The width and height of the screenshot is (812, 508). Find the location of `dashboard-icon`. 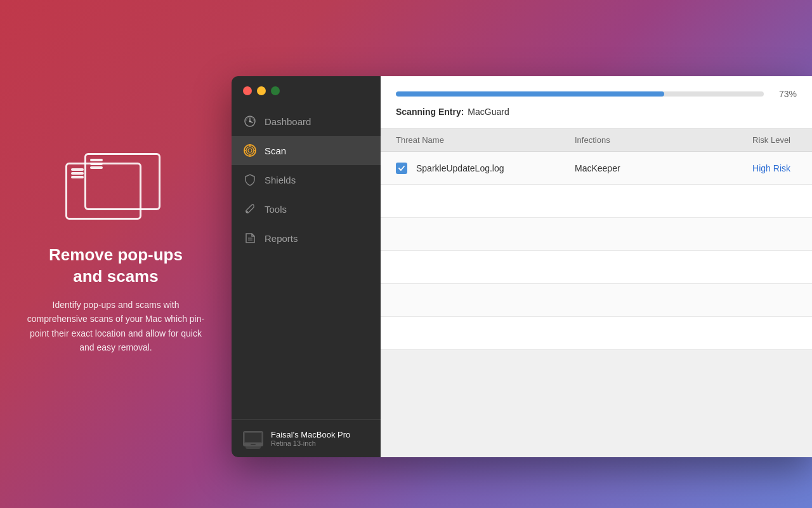

dashboard-icon is located at coordinates (250, 121).